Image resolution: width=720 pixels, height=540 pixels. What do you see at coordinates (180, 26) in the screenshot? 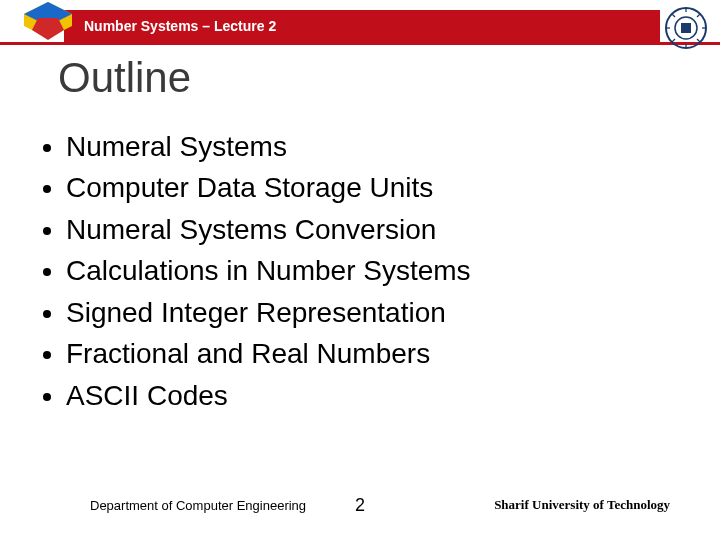
I see `header-title: Number Systems – Lecture 2` at bounding box center [180, 26].